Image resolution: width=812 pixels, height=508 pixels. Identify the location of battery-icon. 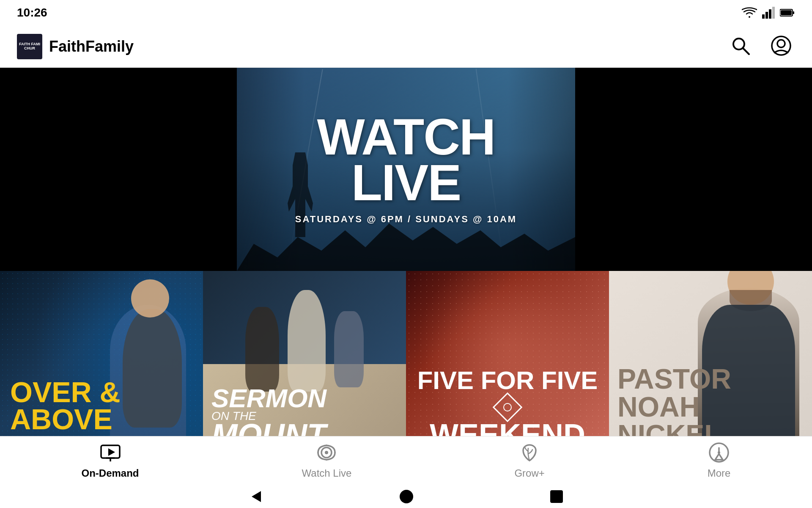
(787, 13).